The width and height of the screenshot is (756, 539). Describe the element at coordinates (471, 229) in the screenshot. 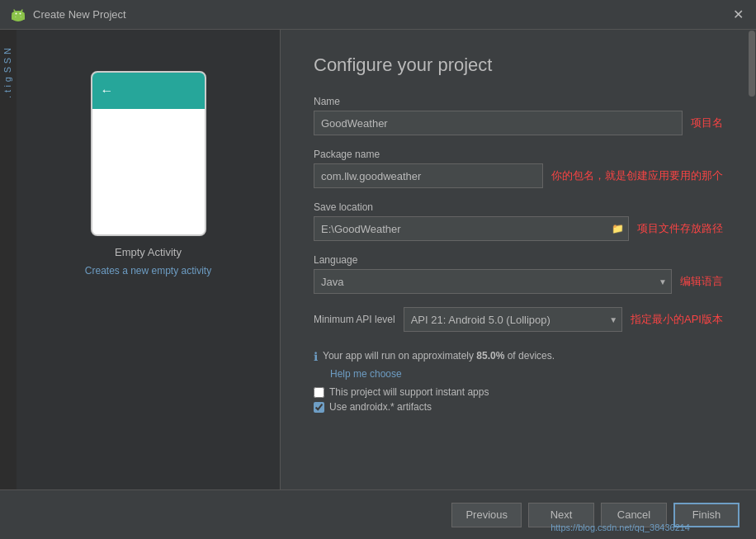

I see `save-location-input-wrapper: 📁` at that location.